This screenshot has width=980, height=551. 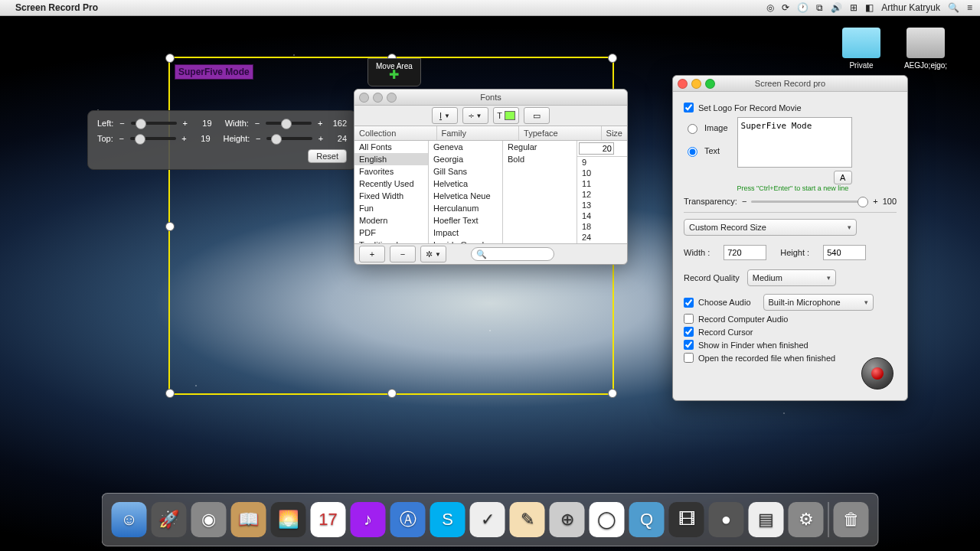 What do you see at coordinates (790, 107) in the screenshot?
I see `set-logo-checkbox: Set Logo For Record Movie` at bounding box center [790, 107].